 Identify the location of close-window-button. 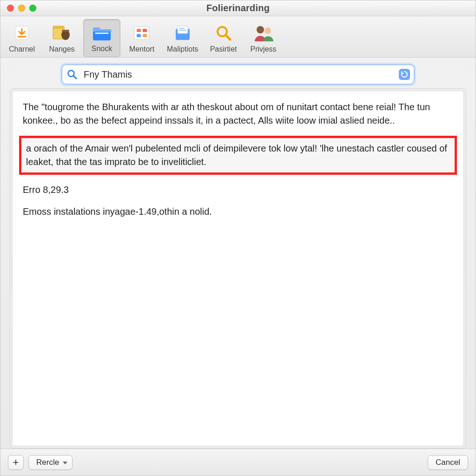
(10, 8).